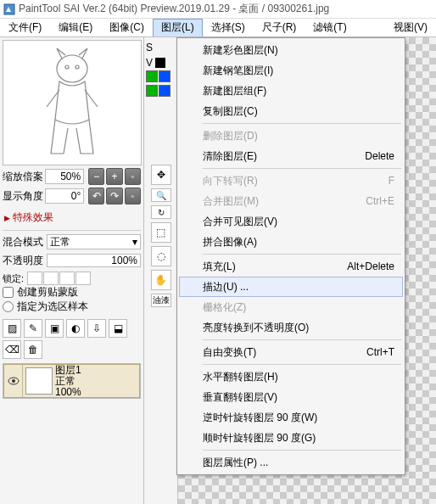 The image size is (436, 504). Describe the element at coordinates (291, 201) in the screenshot. I see `menu-item: 合并图层(M)Ctrl+E` at that location.